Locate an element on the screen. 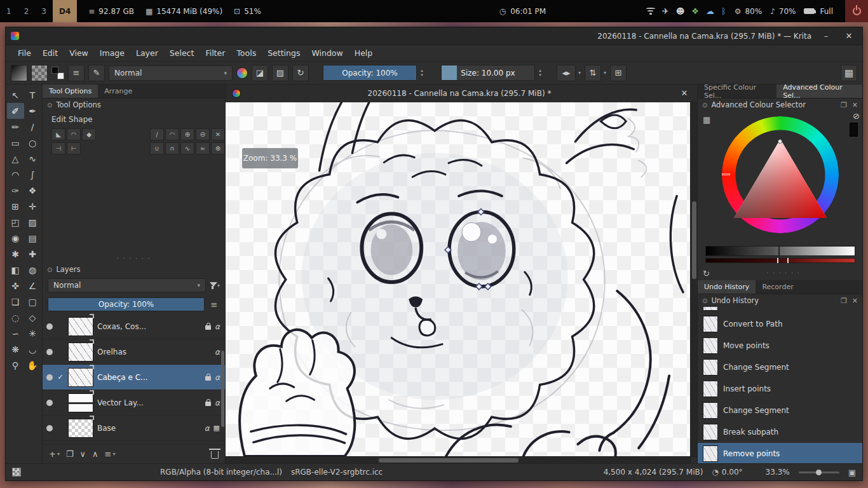 This screenshot has width=868, height=488. layer-row: Vector Lay...α is located at coordinates (133, 403).